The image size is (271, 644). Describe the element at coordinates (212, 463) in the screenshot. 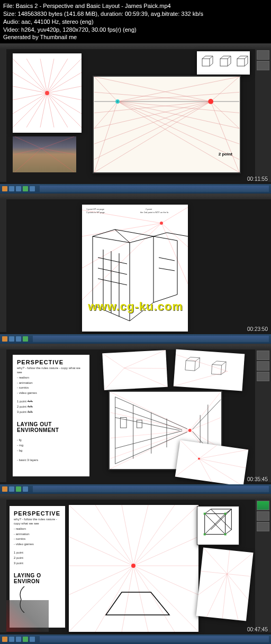

I see `starburst-small-icon` at that location.